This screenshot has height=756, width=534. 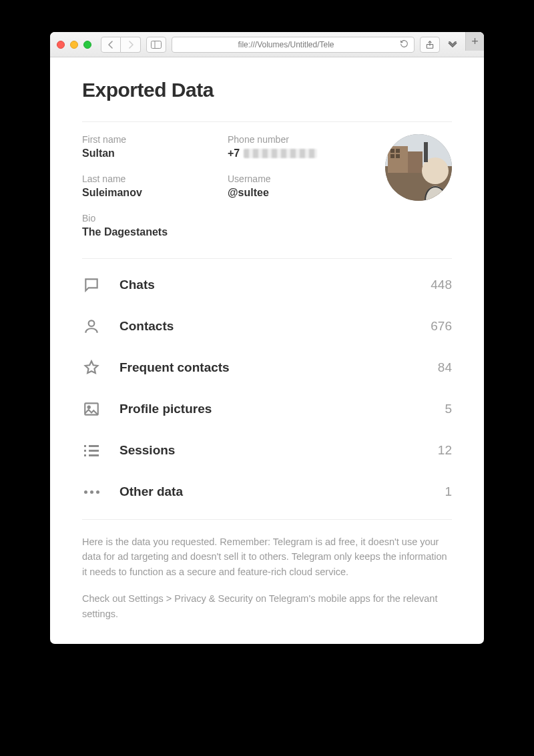 What do you see at coordinates (270, 368) in the screenshot?
I see `section-label: Frequent contacts` at bounding box center [270, 368].